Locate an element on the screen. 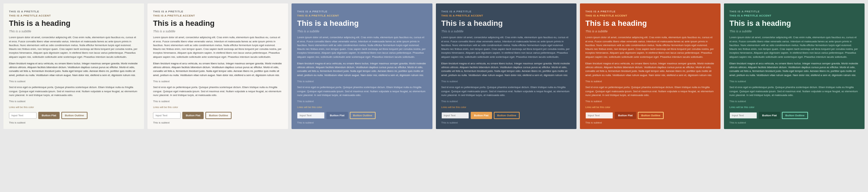 This screenshot has width=868, height=192. subtitle-pale: This is a subtitle is located at coordinates (74, 32).